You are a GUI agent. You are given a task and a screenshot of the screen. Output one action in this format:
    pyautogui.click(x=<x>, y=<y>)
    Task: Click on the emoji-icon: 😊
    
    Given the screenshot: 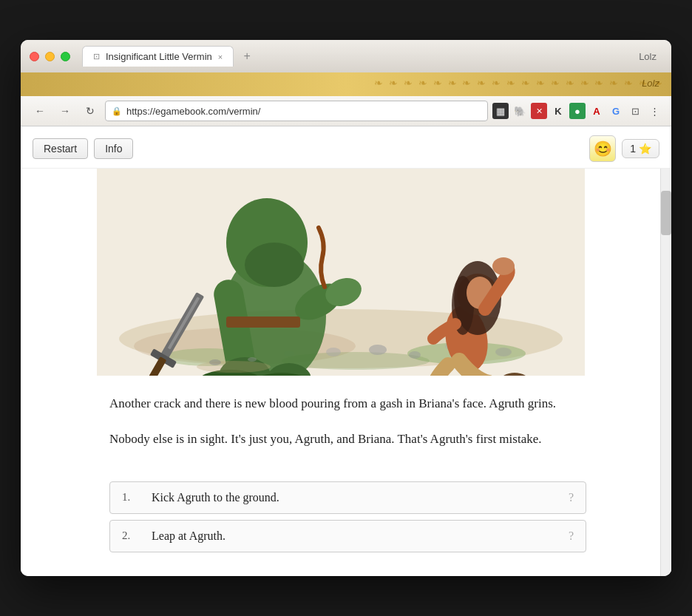 What is the action you would take?
    pyautogui.click(x=603, y=149)
    